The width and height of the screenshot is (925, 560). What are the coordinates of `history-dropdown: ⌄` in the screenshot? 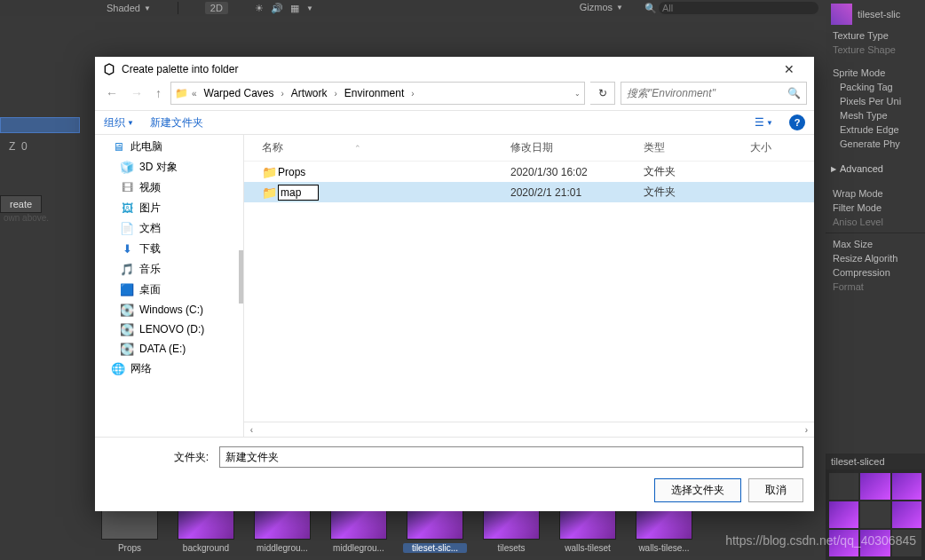 It's located at (577, 94).